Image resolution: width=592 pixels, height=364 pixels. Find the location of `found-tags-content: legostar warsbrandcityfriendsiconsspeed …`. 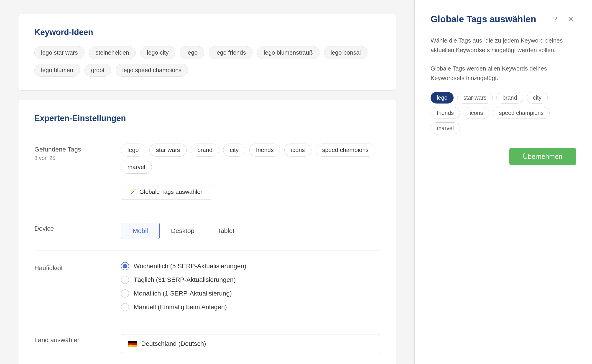

found-tags-content: legostar warsbrandcityfriendsiconsspeed … is located at coordinates (251, 172).